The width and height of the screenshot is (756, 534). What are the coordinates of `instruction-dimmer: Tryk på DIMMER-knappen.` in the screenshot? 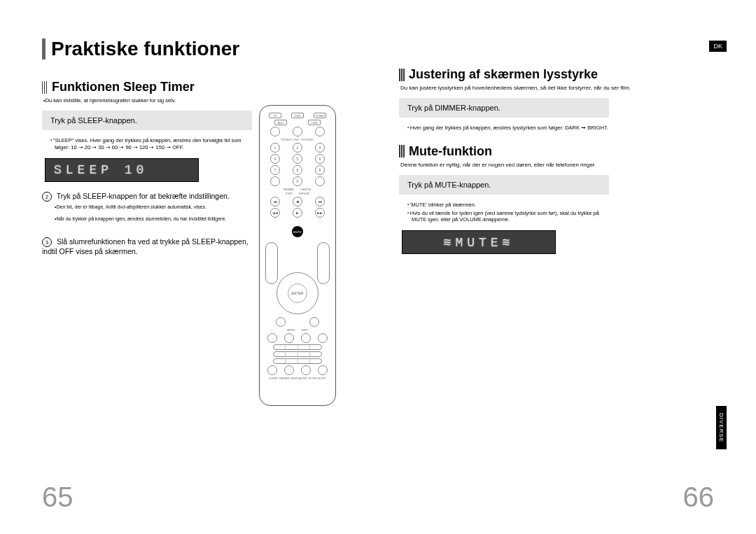 It's located at (504, 108).